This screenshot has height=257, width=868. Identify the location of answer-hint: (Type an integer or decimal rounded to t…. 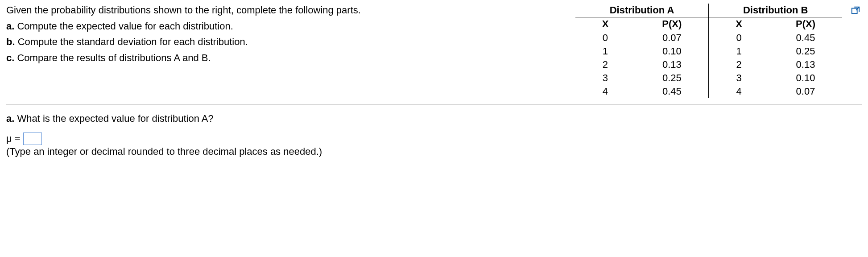
(434, 152).